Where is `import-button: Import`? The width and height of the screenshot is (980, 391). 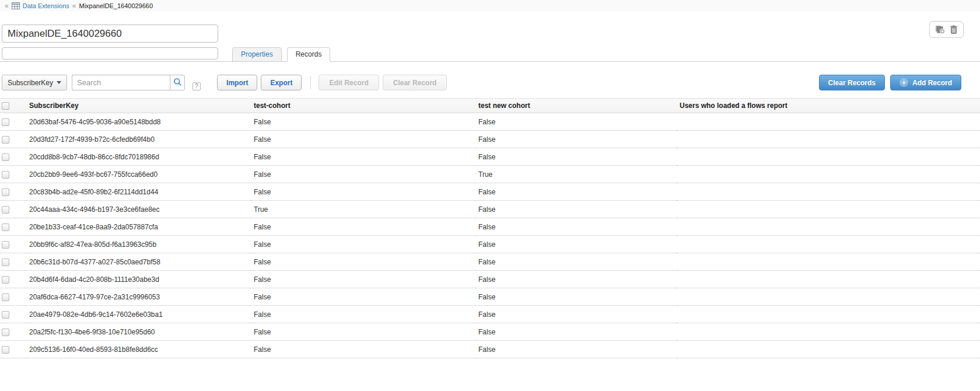 import-button: Import is located at coordinates (237, 83).